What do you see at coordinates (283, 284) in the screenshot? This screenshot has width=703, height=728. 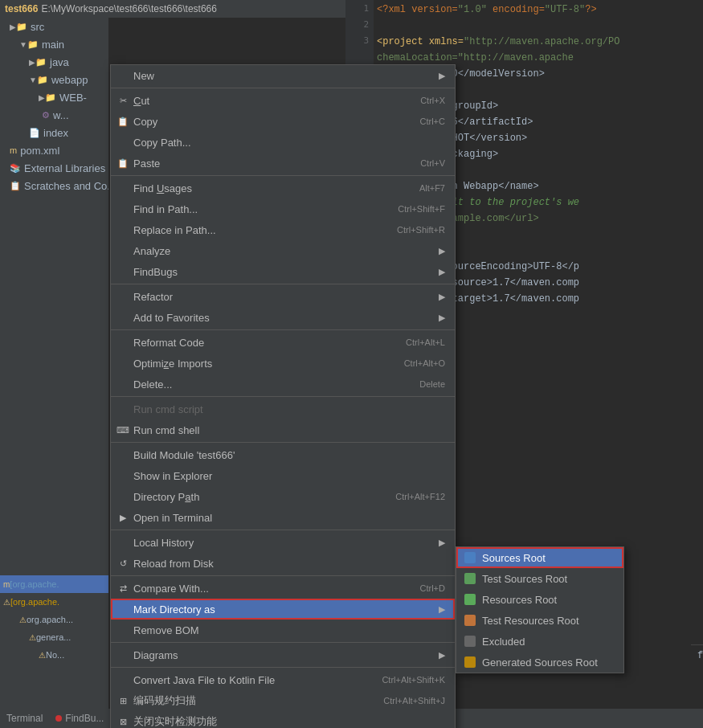 I see `separator3` at bounding box center [283, 284].